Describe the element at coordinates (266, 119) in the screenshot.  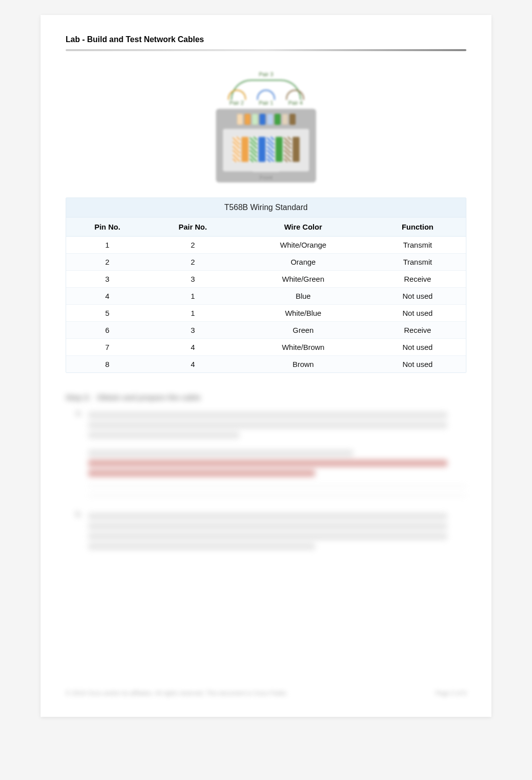
I see `pin-header-row` at that location.